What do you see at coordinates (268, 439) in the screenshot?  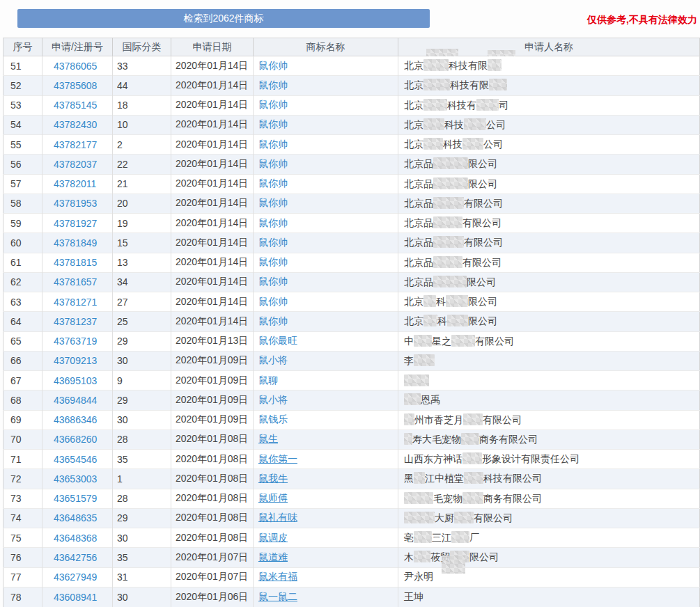 I see `trademark-name-link: 鼠生` at bounding box center [268, 439].